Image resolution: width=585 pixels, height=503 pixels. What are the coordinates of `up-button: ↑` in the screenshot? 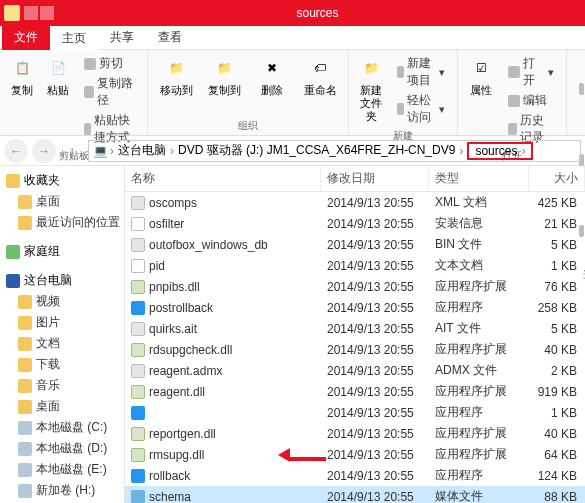 It's located at (72, 151).